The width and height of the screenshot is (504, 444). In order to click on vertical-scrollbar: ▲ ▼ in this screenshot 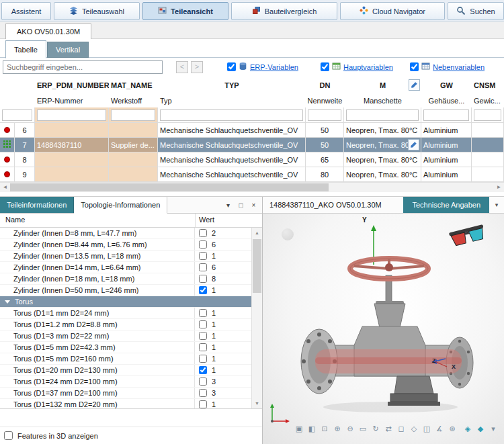, I will do `click(257, 318)`.